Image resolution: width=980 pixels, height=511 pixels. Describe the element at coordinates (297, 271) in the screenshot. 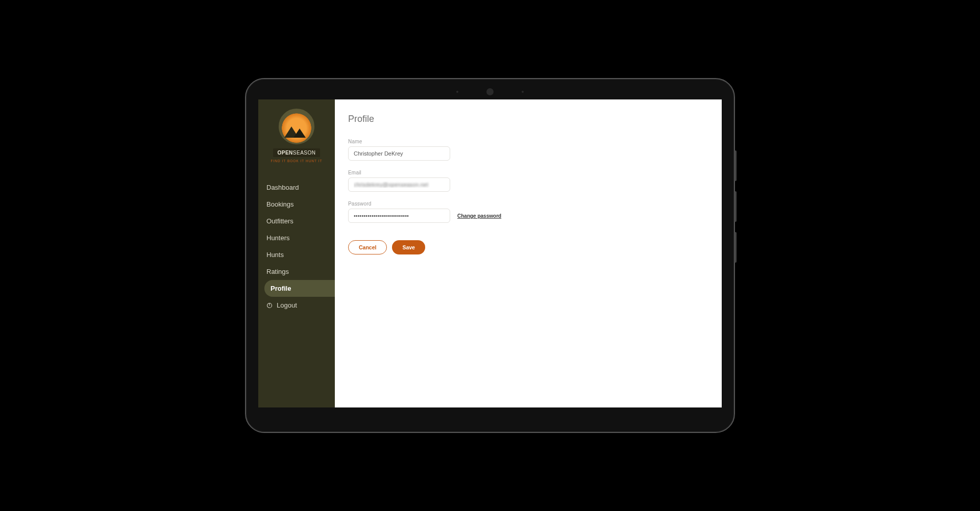

I see `sidebar-item-ratings: Ratings` at that location.